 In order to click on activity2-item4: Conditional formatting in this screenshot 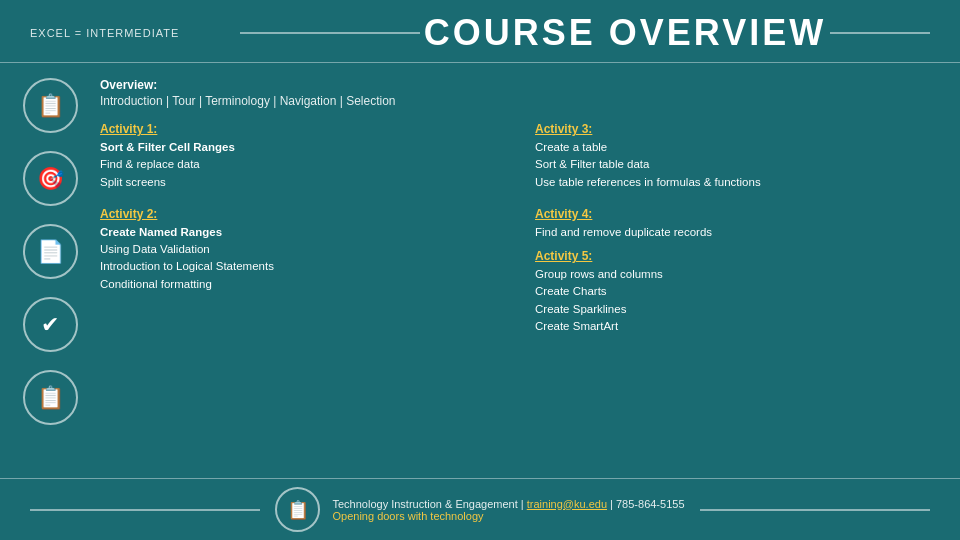, I will do `click(302, 284)`.